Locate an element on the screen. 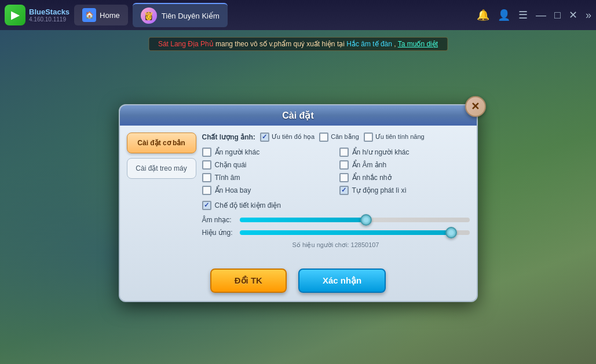 The image size is (596, 364). slider-hieu-ung-thumb is located at coordinates (451, 233).